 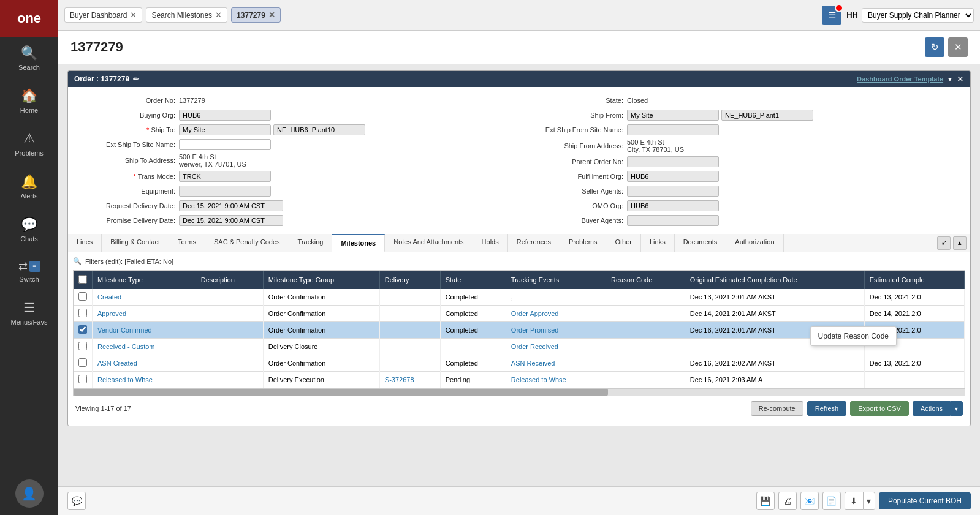 I want to click on milestone-link-5: Released to Whse, so click(x=125, y=380).